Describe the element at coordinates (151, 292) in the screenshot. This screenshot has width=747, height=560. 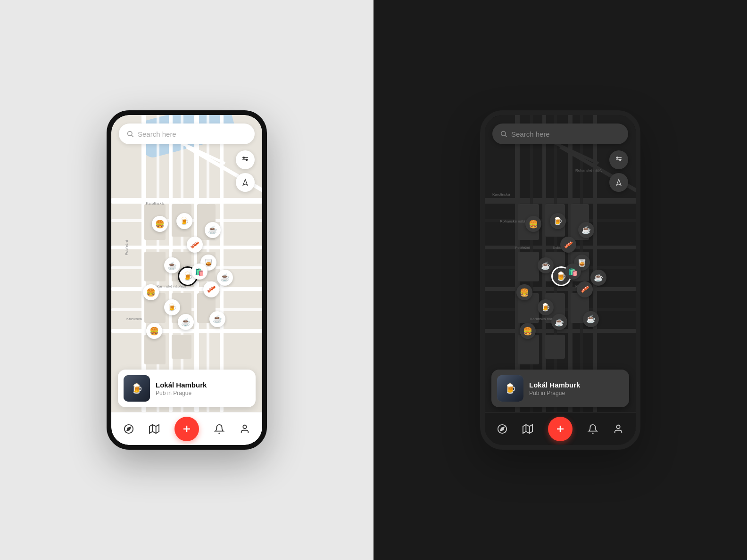
I see `pin-burger-2: 🍔` at that location.